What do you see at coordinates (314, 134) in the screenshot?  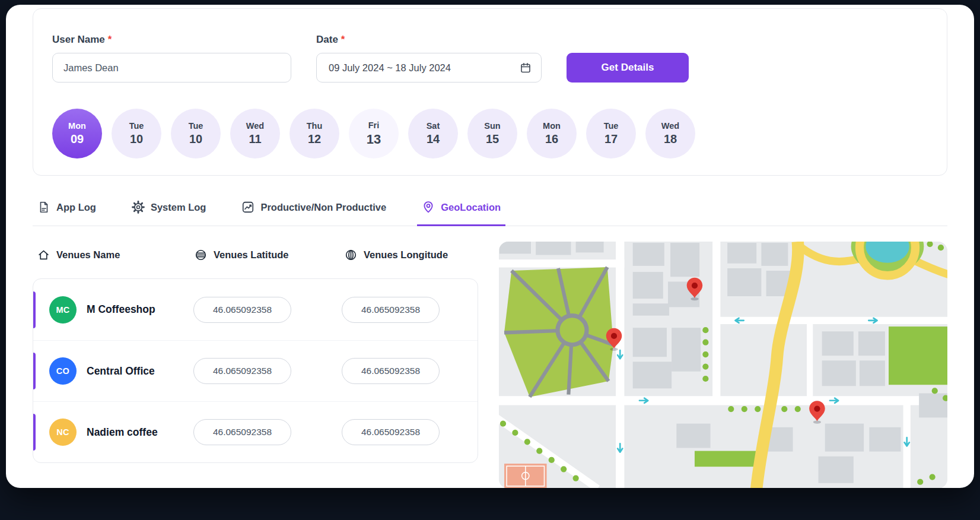 I see `day-pill: Thu 12` at bounding box center [314, 134].